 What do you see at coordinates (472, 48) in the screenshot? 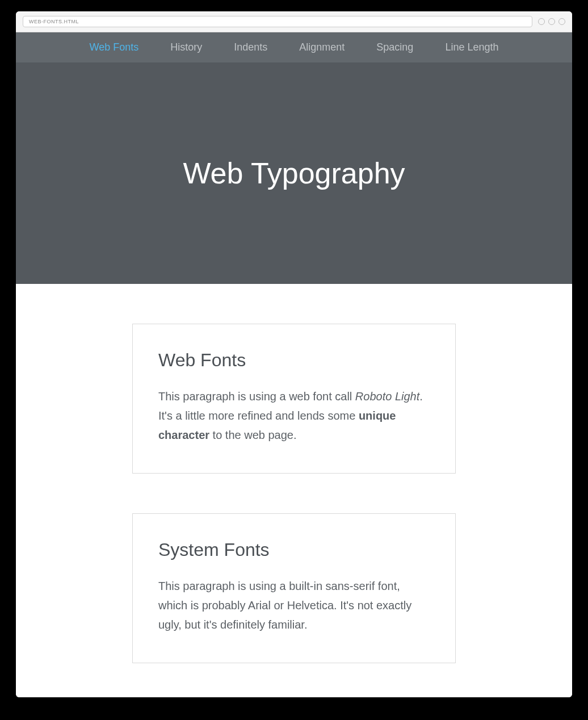
I see `nav-link-line-length: Line Length` at bounding box center [472, 48].